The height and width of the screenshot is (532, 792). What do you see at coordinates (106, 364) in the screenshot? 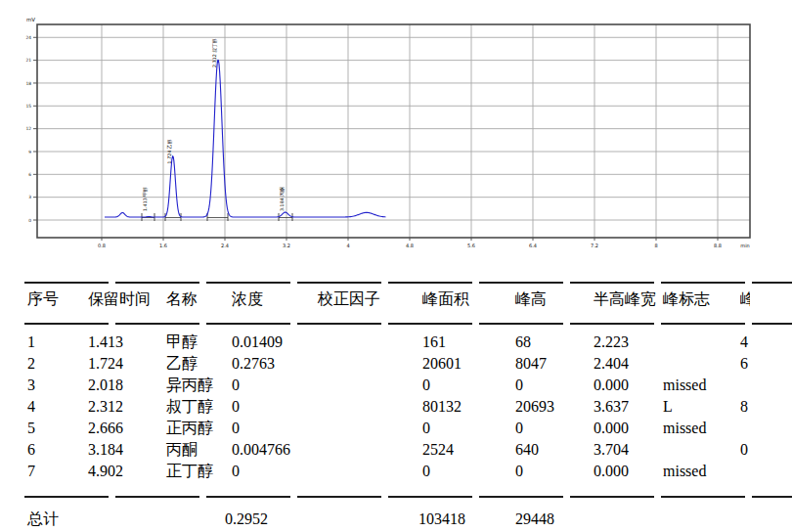
I see `table-cell: 1.724` at bounding box center [106, 364].